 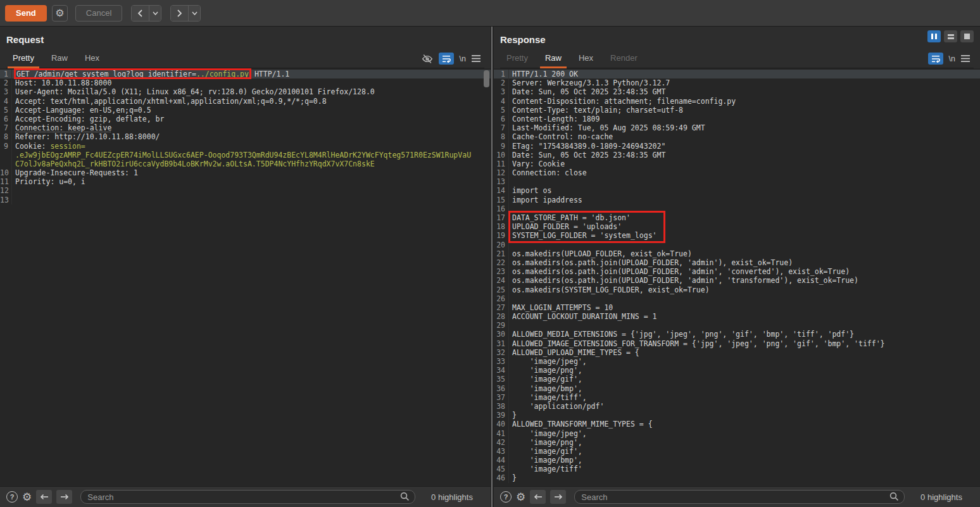 What do you see at coordinates (586, 59) in the screenshot?
I see `response-tab-hex: Hex` at bounding box center [586, 59].